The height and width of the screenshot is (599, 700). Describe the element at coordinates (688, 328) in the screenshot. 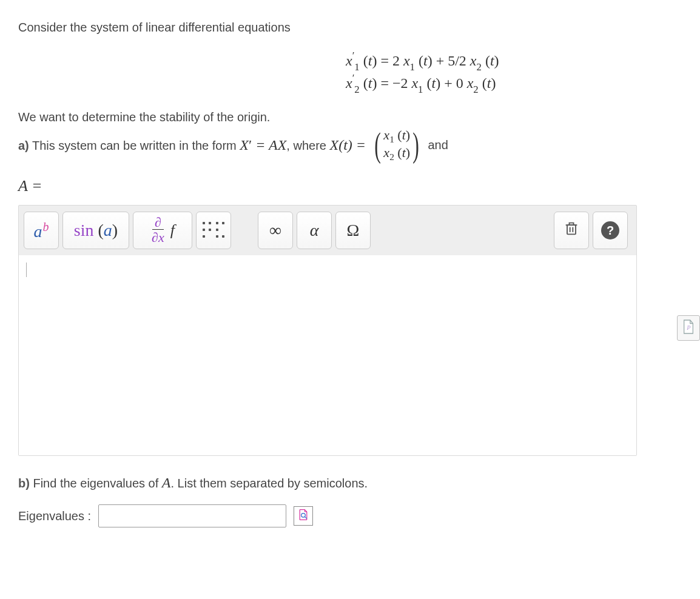

I see `side-panel-toggle: P` at that location.